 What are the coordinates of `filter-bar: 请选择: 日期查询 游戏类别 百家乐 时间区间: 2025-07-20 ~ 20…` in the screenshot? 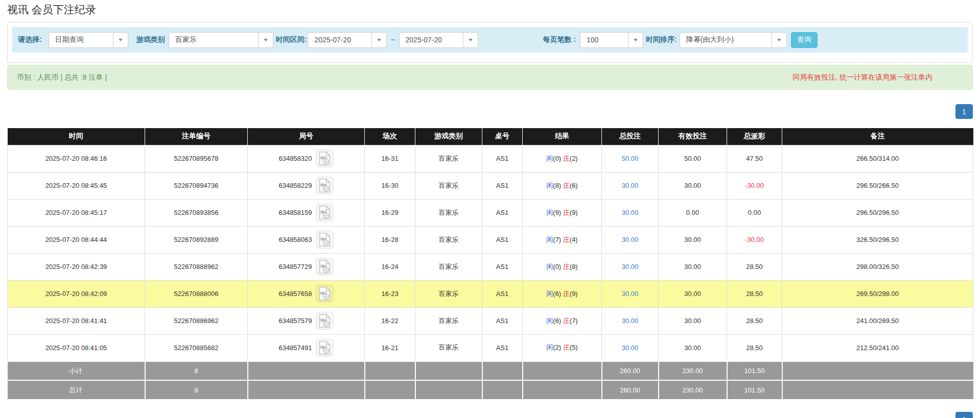 It's located at (490, 40).